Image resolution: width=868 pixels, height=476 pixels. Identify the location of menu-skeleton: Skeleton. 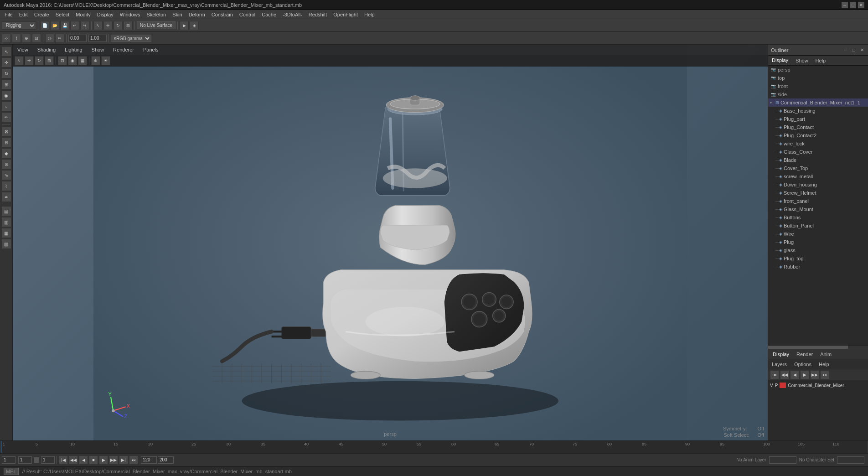
(156, 15).